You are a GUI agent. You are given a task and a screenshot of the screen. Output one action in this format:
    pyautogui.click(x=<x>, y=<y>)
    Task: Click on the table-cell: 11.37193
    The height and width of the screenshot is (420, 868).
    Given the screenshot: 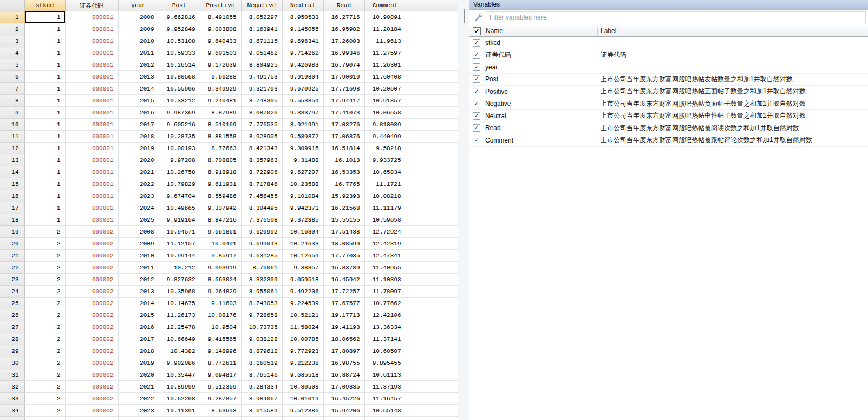 What is the action you would take?
    pyautogui.click(x=385, y=387)
    